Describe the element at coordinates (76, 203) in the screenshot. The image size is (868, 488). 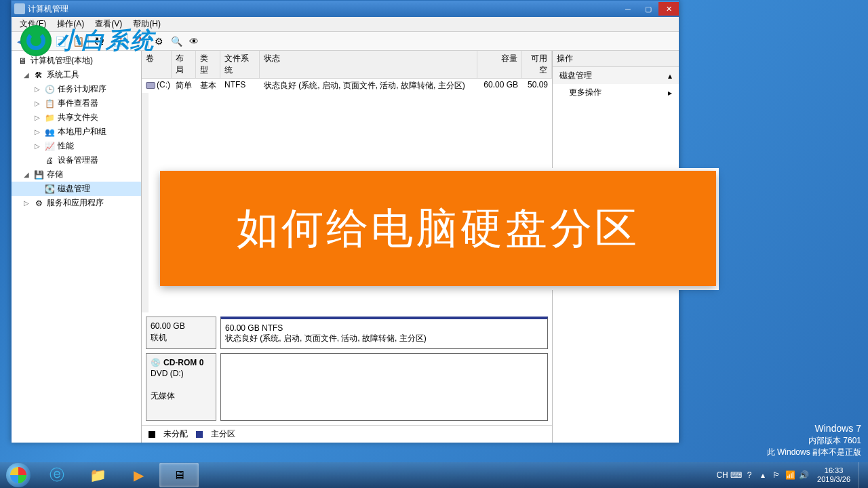
I see `tree-services-apps: ▷ ⚙ 服务和应用程序` at that location.